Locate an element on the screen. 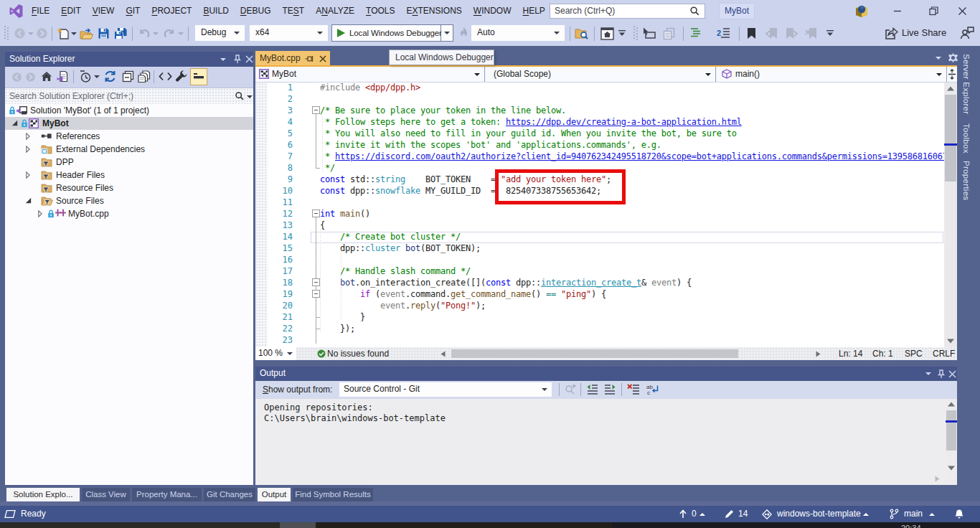 Image resolution: width=980 pixels, height=528 pixels. user-avatar is located at coordinates (862, 11).